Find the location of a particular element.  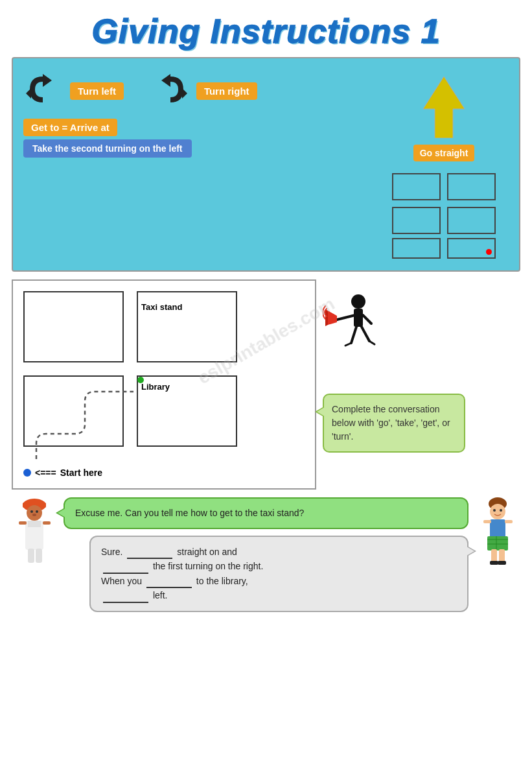

map-block-tl is located at coordinates (74, 327).